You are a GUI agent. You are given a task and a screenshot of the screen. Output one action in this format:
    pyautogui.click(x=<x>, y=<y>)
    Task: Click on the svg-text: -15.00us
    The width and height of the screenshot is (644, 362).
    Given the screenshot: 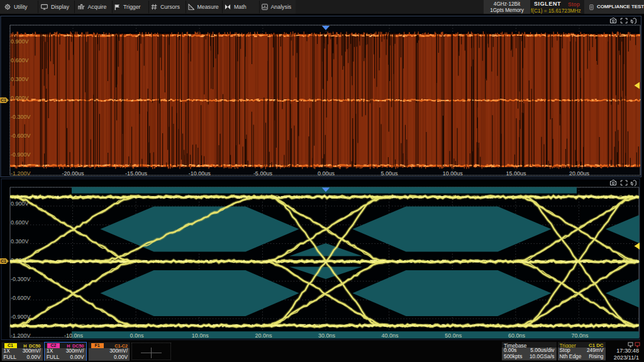 What is the action you would take?
    pyautogui.click(x=136, y=173)
    